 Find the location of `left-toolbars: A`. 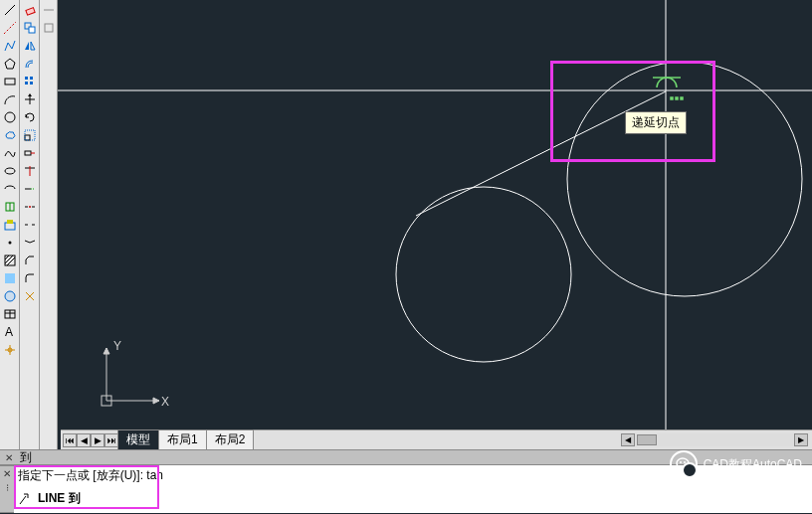

left-toolbars: A is located at coordinates (29, 227).